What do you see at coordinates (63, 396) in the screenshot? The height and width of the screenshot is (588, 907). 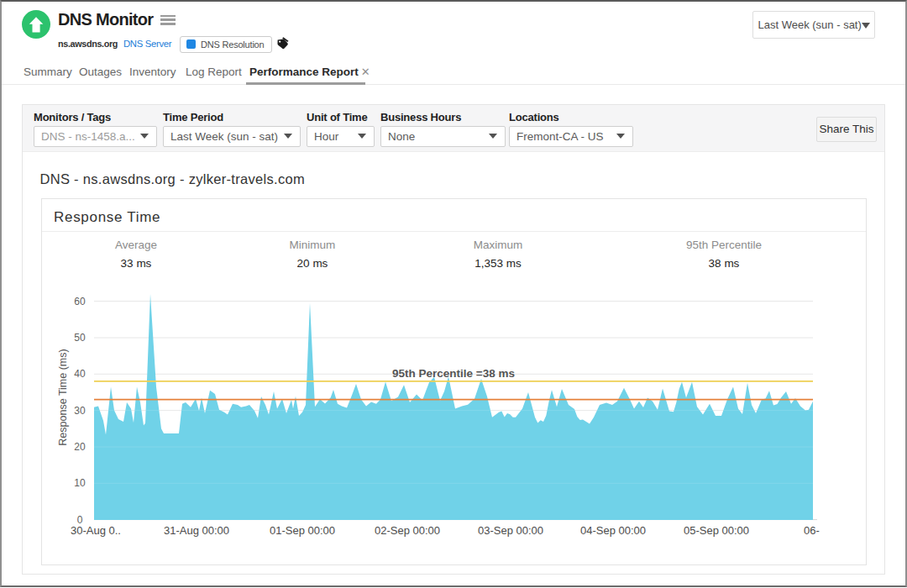 I see `svg-text: Response Time (ms)` at bounding box center [63, 396].